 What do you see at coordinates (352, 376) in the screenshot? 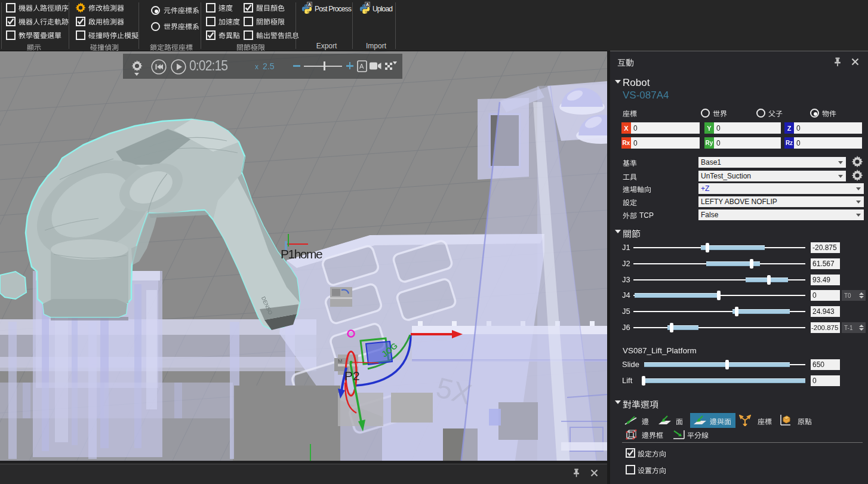
I see `svg-text: P2` at bounding box center [352, 376].